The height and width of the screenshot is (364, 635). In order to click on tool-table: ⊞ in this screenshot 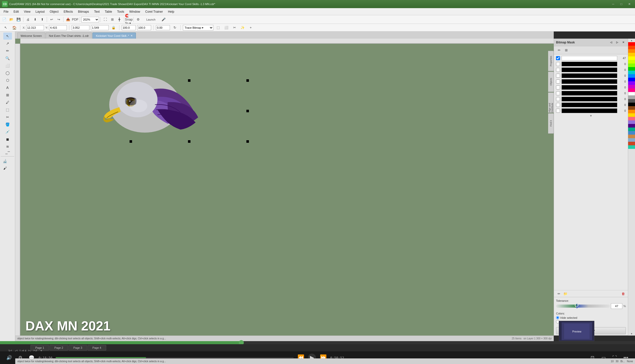, I will do `click(8, 95)`.